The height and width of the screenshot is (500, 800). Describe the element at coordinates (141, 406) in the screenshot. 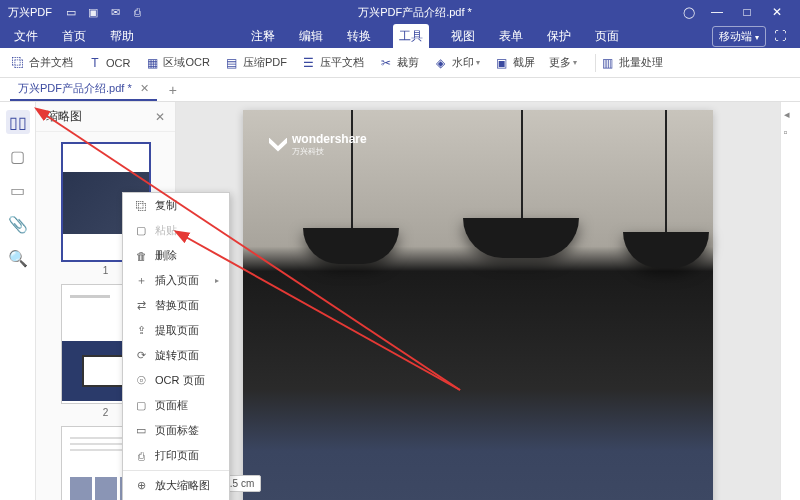

I see `box-icon: ▢` at that location.